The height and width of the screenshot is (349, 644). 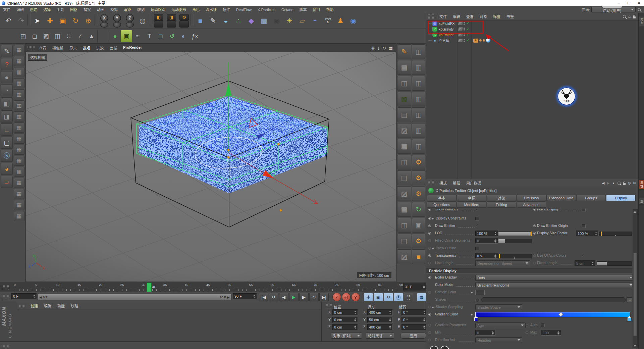 What do you see at coordinates (404, 52) in the screenshot?
I see `sculpt-pen-icon: ✎` at bounding box center [404, 52].